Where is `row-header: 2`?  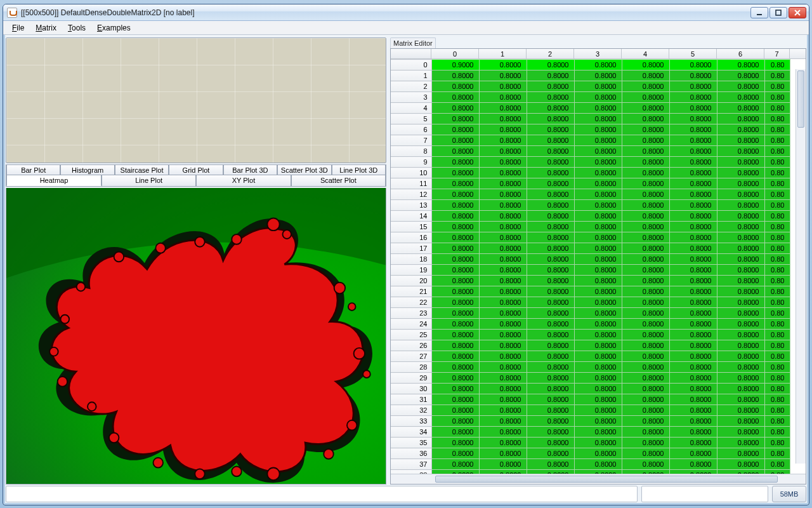 row-header: 2 is located at coordinates (411, 86).